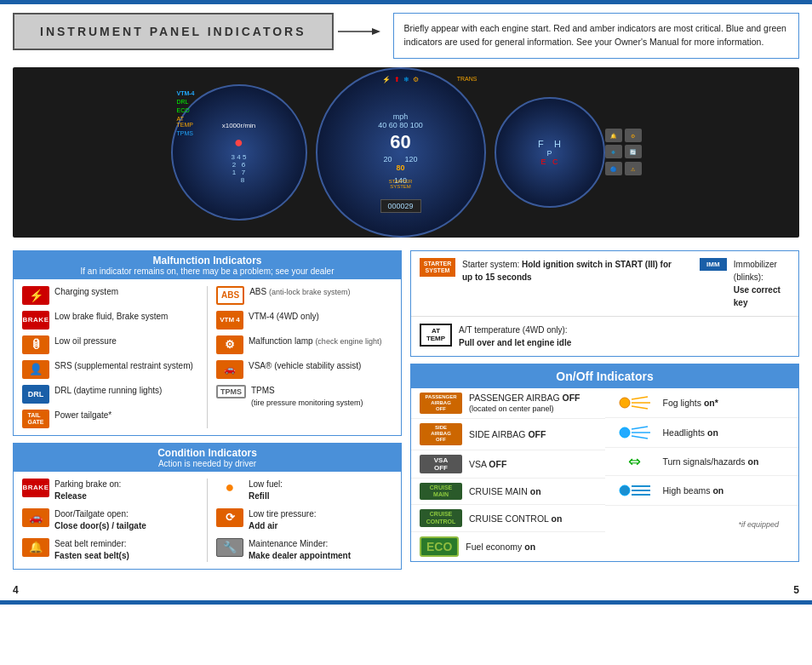 This screenshot has width=812, height=665. I want to click on charging-icon: ⚡, so click(36, 295).